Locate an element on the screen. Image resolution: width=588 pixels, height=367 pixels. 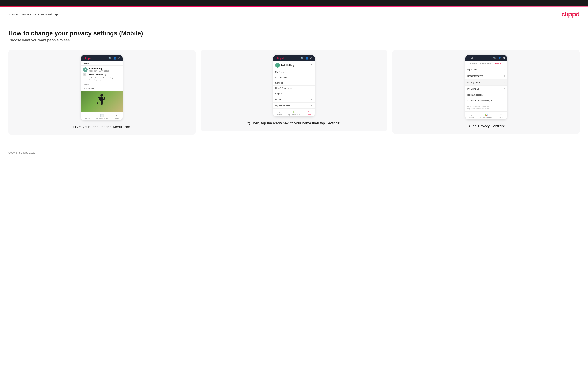
post-user-sub: Yesterday · Sunningdale is located at coordinates (99, 71).